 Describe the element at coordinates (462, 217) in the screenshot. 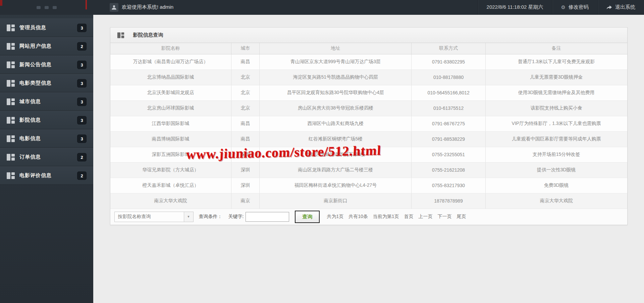

I see `last-page-link: 尾页` at that location.